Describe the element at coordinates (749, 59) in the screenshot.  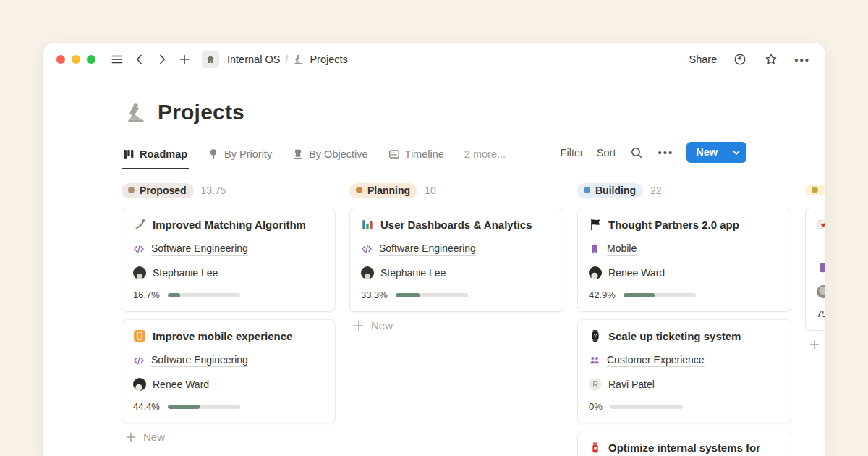
I see `topbar-actions: Share •••` at that location.